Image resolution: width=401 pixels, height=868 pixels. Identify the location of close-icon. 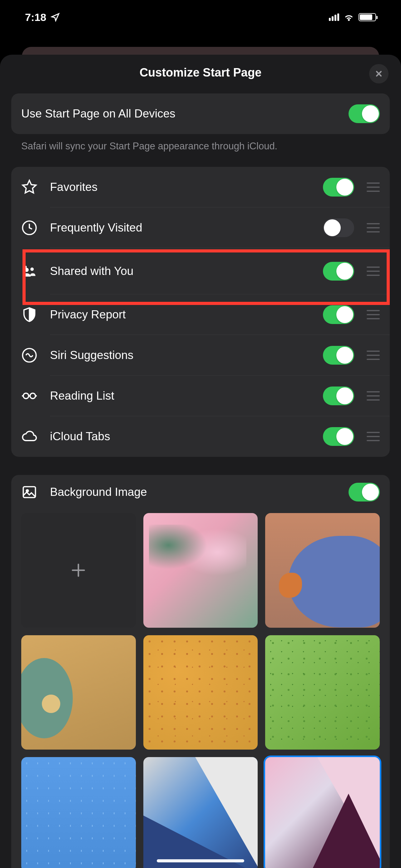
(379, 74).